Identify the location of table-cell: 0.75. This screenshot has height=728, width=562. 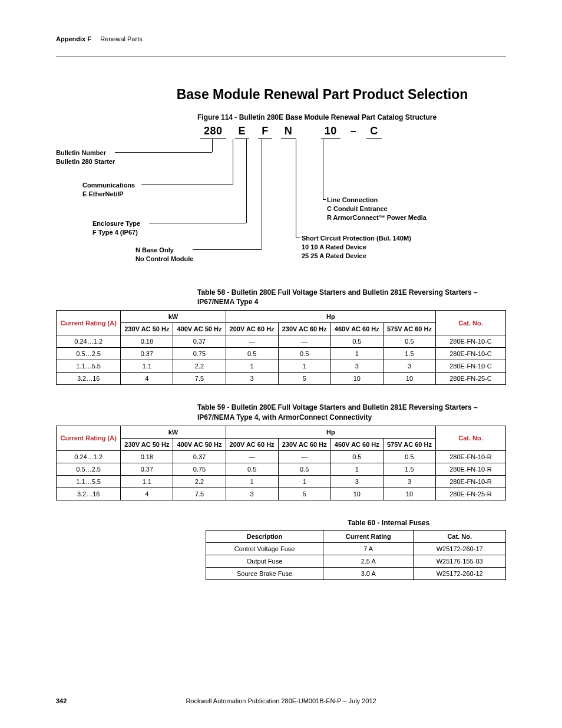
(199, 469).